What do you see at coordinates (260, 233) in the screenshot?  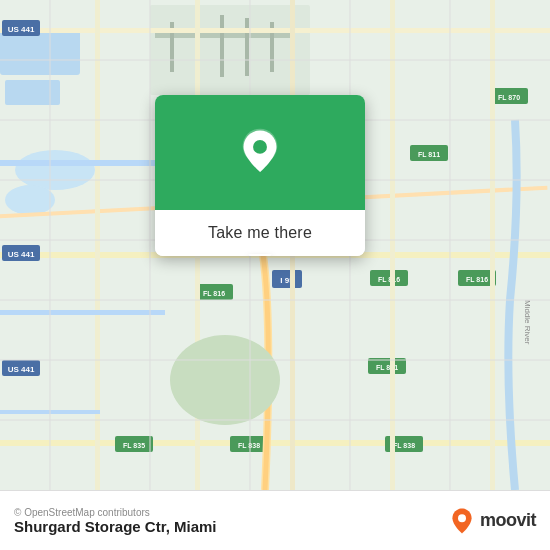 I see `take-me-there-button: Take me there` at bounding box center [260, 233].